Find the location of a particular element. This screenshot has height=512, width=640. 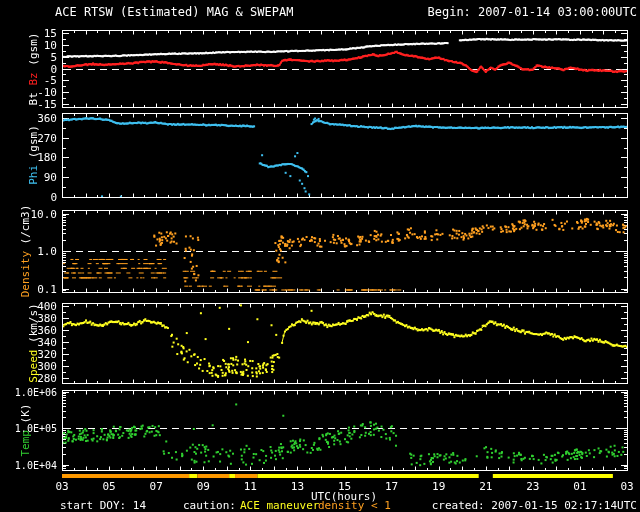

ylabel-part: Bt is located at coordinates (34, 95).